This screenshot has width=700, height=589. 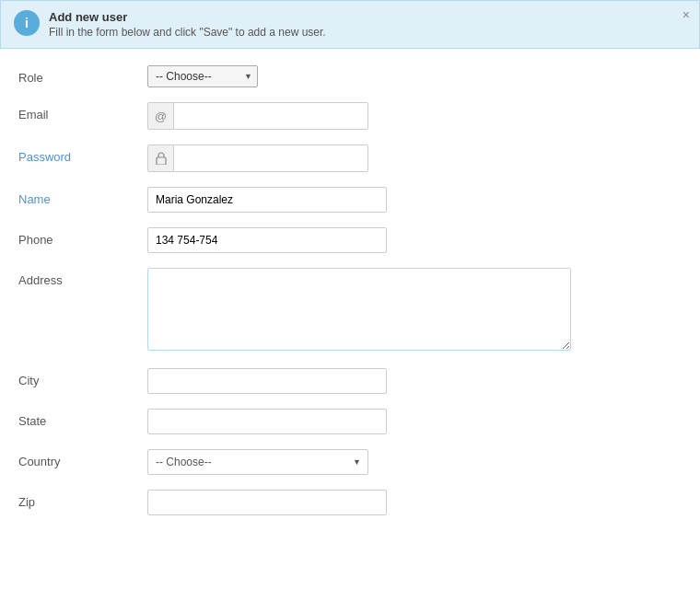 What do you see at coordinates (83, 418) in the screenshot?
I see `state-label: State` at bounding box center [83, 418].